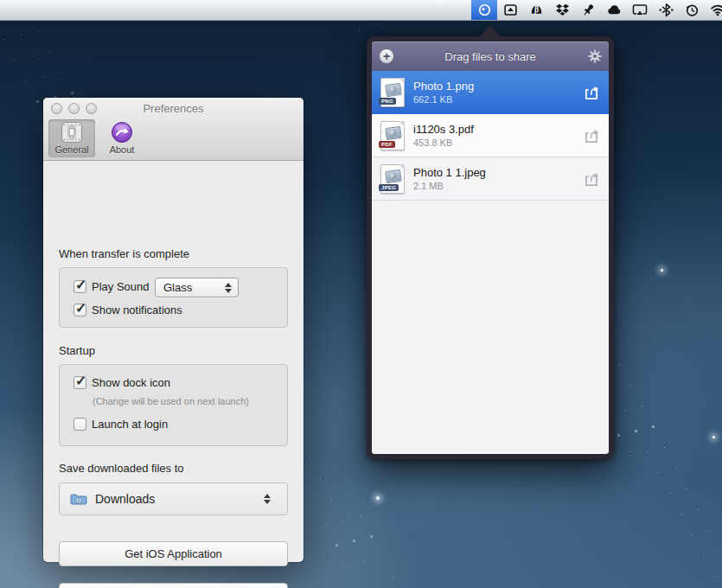 The width and height of the screenshot is (722, 588). I want to click on preferences-toolbar: General About, so click(99, 140).